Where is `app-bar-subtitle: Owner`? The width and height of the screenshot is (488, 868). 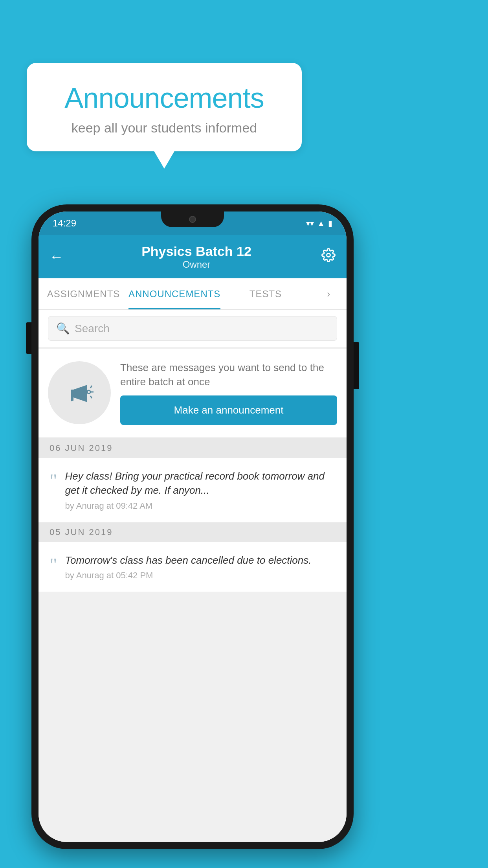 app-bar-subtitle: Owner is located at coordinates (196, 265).